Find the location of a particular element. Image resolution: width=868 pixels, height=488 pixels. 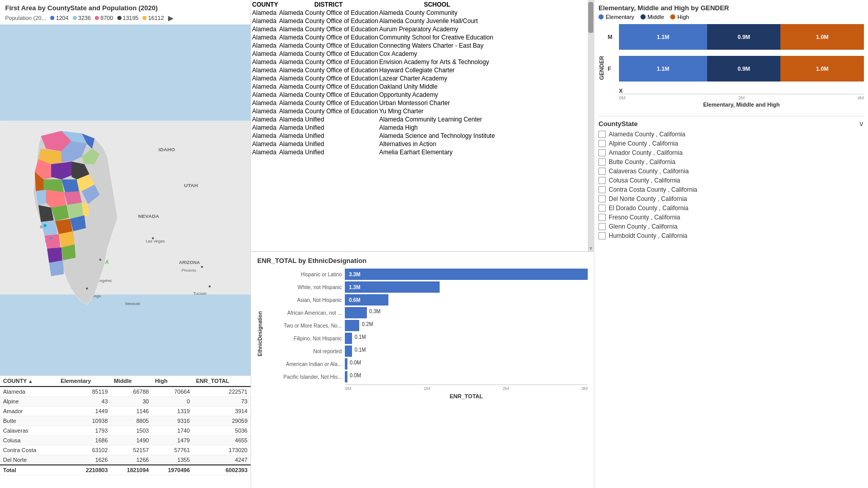

ethnic-bar-label: Hispanic or Latino is located at coordinates (303, 275).